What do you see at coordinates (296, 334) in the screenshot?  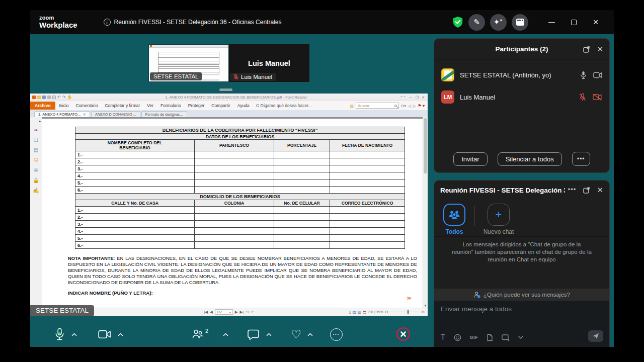 I see `reactions-button: ♡` at bounding box center [296, 334].